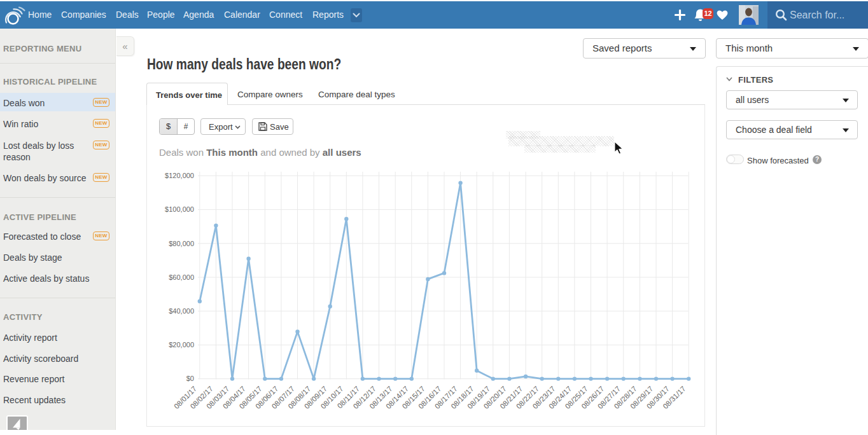  What do you see at coordinates (190, 378) in the screenshot?
I see `svg-text: $0` at bounding box center [190, 378].